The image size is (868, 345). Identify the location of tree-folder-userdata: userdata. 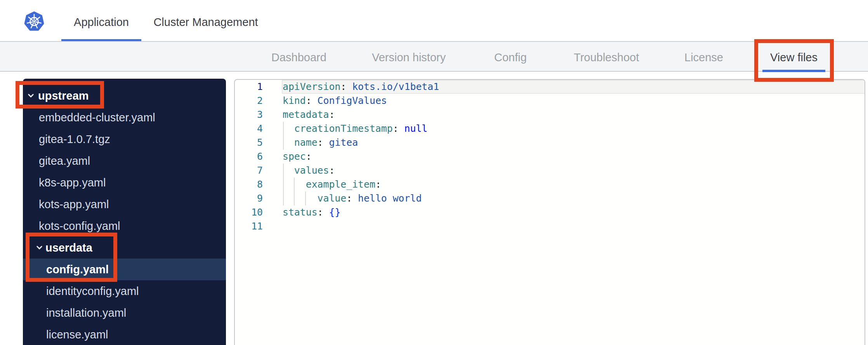
(124, 248).